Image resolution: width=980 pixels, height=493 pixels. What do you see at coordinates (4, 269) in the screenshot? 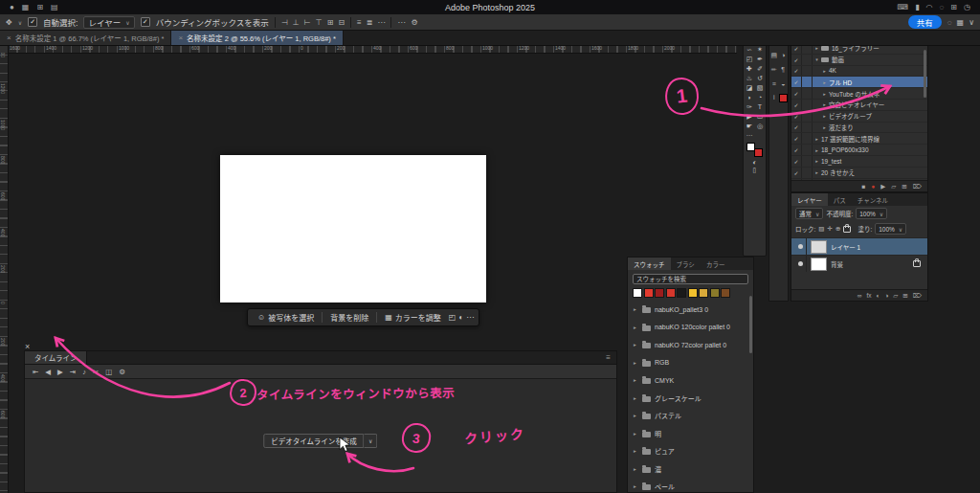
I see `vertical-ruler: 1400120010008006004002000200400600` at bounding box center [4, 269].